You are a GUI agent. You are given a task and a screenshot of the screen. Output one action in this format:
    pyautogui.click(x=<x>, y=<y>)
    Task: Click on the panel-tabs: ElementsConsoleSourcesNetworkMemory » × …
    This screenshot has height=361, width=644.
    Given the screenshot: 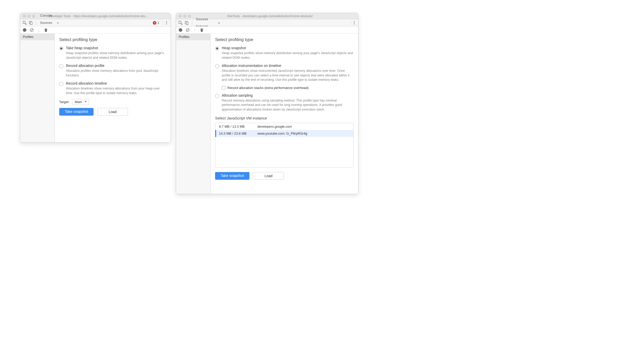 What is the action you would take?
    pyautogui.click(x=95, y=23)
    